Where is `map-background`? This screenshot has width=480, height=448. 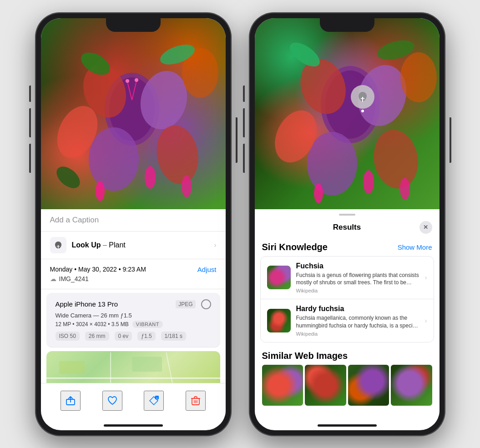
map-background is located at coordinates (133, 367).